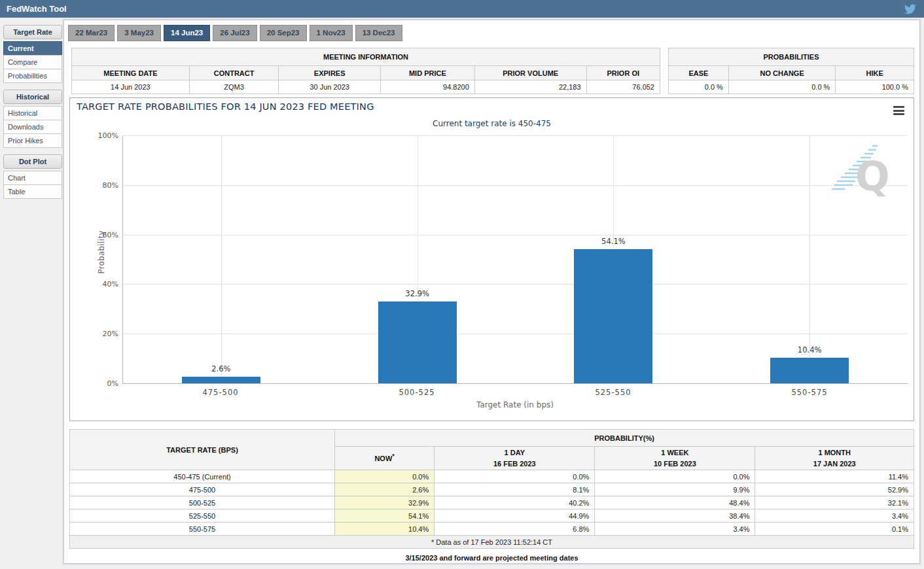  I want to click on rate-label: 450-475 (Current), so click(203, 477).